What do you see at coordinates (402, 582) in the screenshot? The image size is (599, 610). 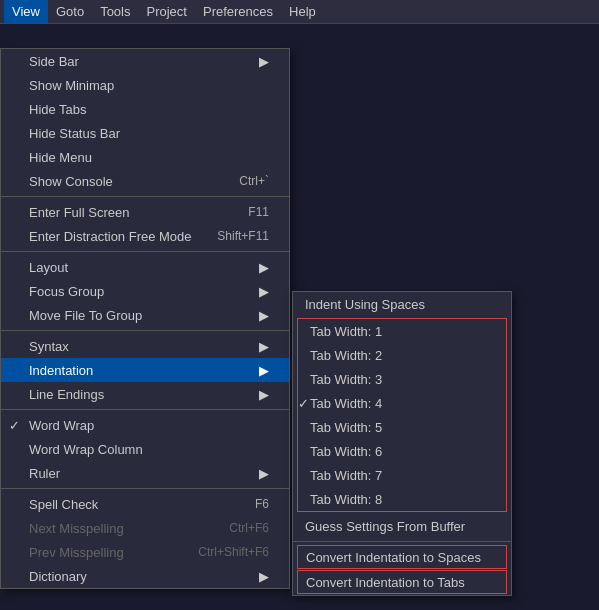 I see `submenu-convert-to-tabs: Convert Indentation to Tabs` at bounding box center [402, 582].